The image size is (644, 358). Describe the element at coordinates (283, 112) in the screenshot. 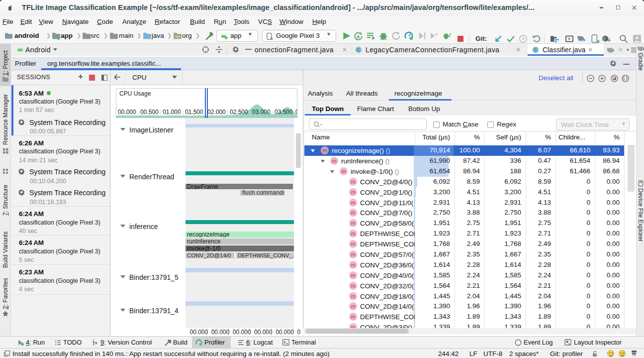

I see `svg-text: 03.500` at that location.